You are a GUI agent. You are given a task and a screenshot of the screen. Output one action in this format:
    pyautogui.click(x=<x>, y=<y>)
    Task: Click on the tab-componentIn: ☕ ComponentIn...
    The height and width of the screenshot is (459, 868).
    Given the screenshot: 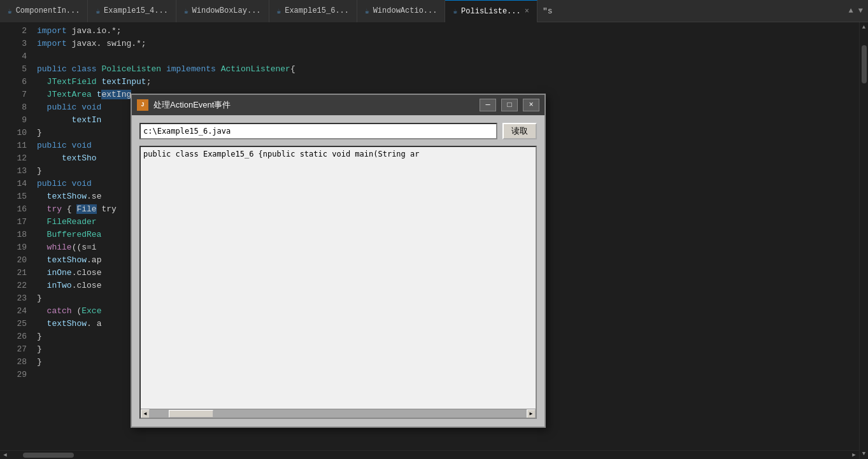 What is the action you would take?
    pyautogui.click(x=44, y=11)
    